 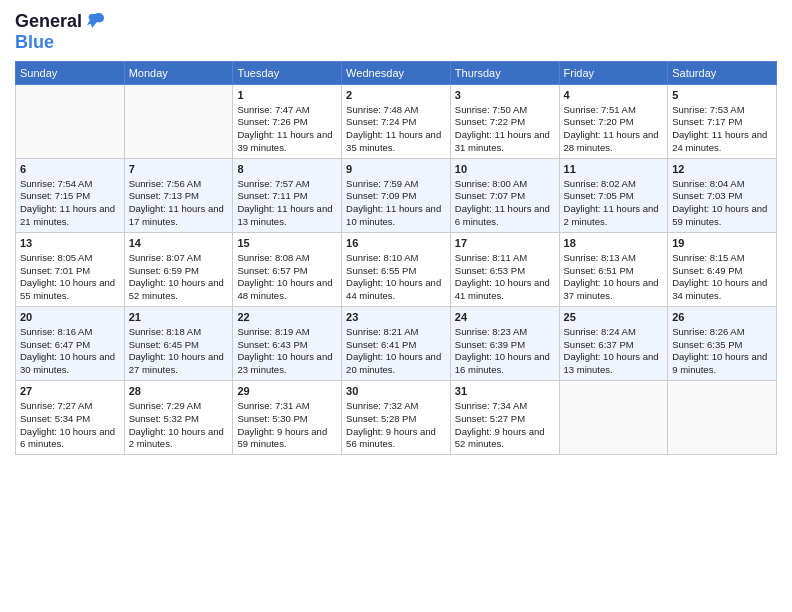 What do you see at coordinates (720, 363) in the screenshot?
I see `daylight-text: Daylight: 10 hours and 9 minutes.` at bounding box center [720, 363].